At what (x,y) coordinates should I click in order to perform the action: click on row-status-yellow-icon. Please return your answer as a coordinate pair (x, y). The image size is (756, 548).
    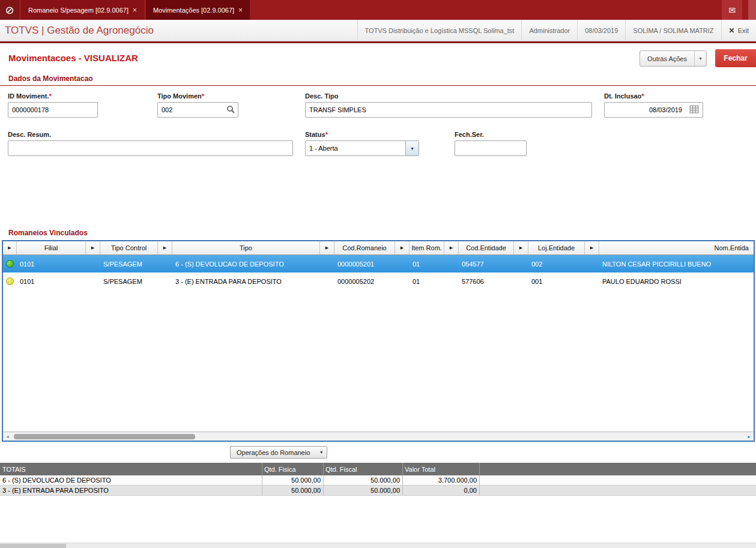
    Looking at the image, I should click on (10, 281).